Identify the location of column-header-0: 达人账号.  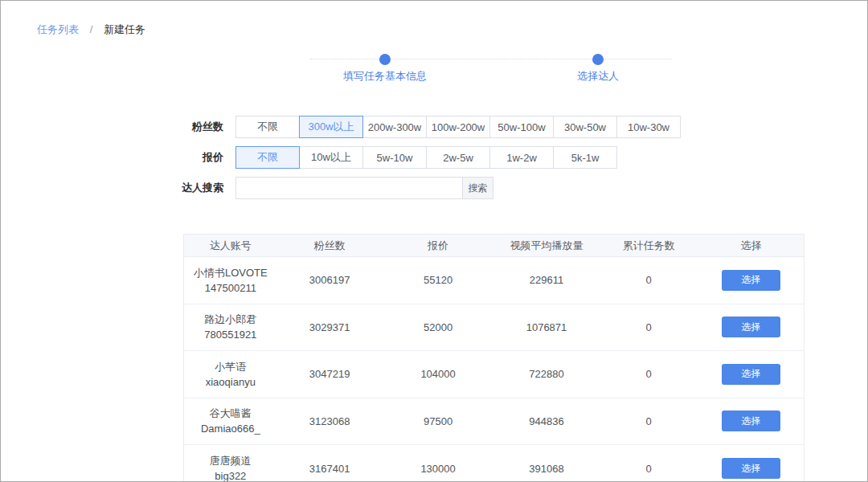
(231, 246).